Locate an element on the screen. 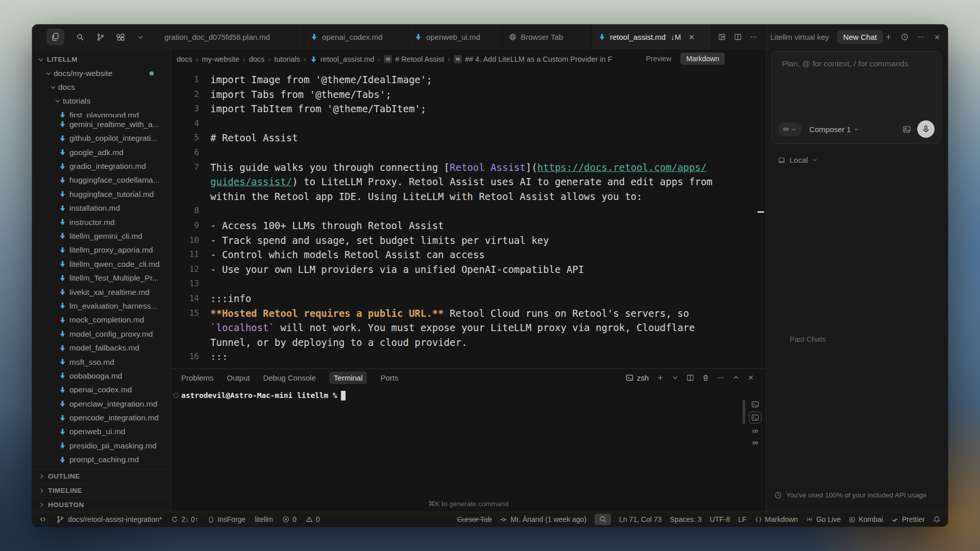 This screenshot has width=980, height=551. sidebar-section-timeline: TIMELINE is located at coordinates (101, 490).